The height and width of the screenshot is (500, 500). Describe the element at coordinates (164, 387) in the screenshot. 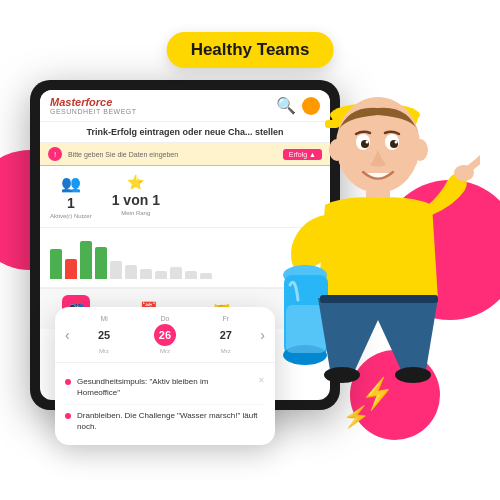

I see `feed-text-1: Gesundheitsimpuls: "Aktiv bleiben im Hom…` at that location.